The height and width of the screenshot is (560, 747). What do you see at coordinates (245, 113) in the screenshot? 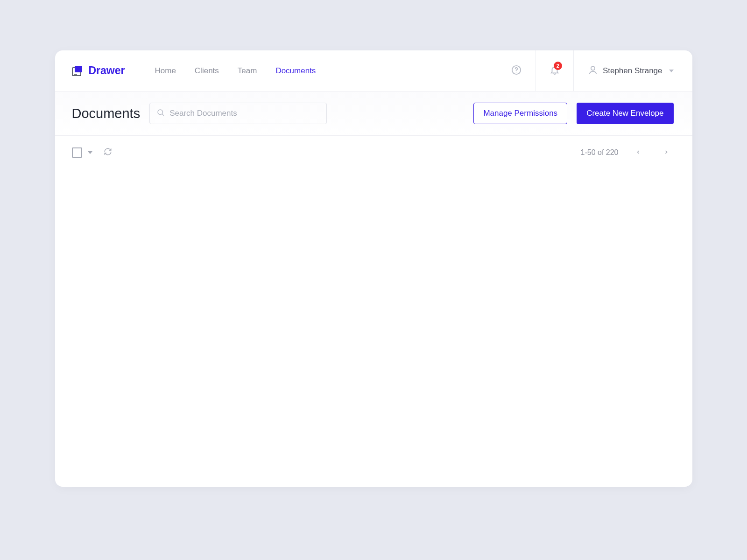
I see `search-input` at bounding box center [245, 113].